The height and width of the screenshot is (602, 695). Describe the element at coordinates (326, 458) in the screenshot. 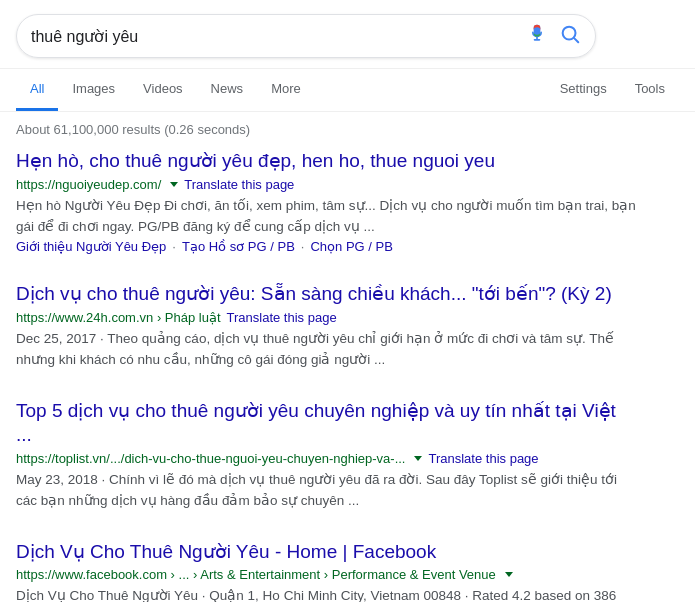

I see `result-url-row: https://toplist.vn/.../dich-vu-cho-thue-…` at that location.